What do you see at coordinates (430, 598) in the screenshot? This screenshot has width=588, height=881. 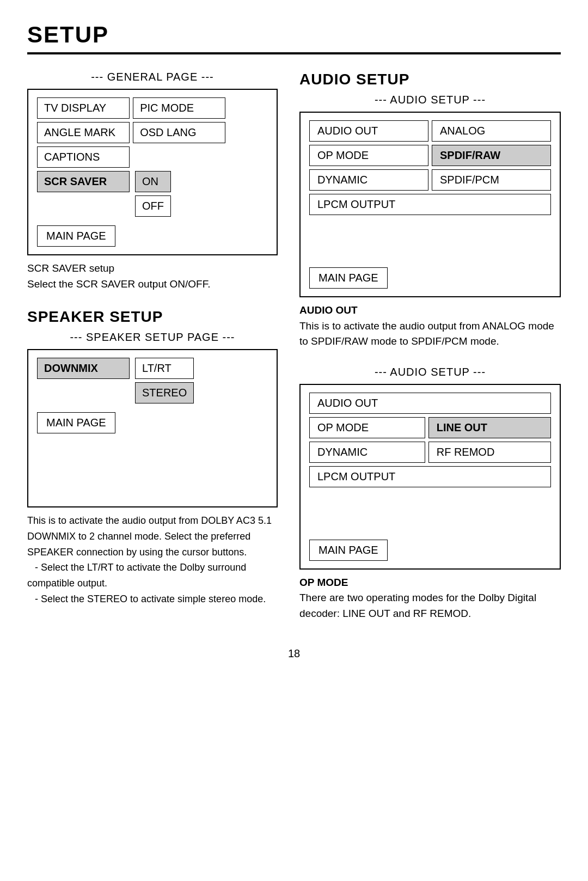 I see `op-mode-description: OP MODE There are two operating modes fo…` at bounding box center [430, 598].